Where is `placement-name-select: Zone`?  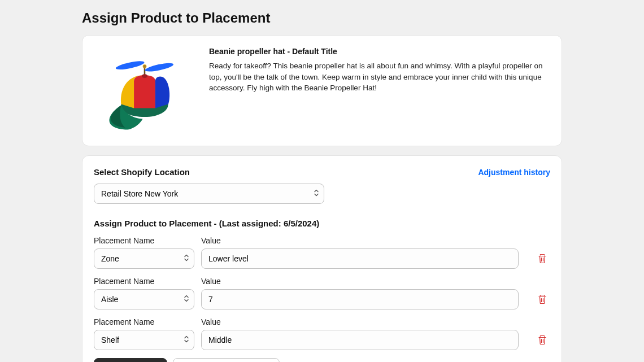 placement-name-select: Zone is located at coordinates (144, 259).